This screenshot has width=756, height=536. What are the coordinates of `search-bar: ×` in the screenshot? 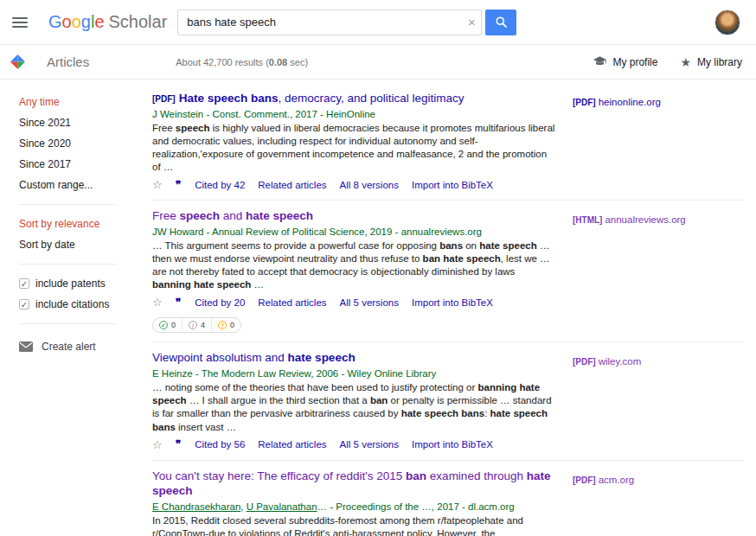 It's located at (347, 22).